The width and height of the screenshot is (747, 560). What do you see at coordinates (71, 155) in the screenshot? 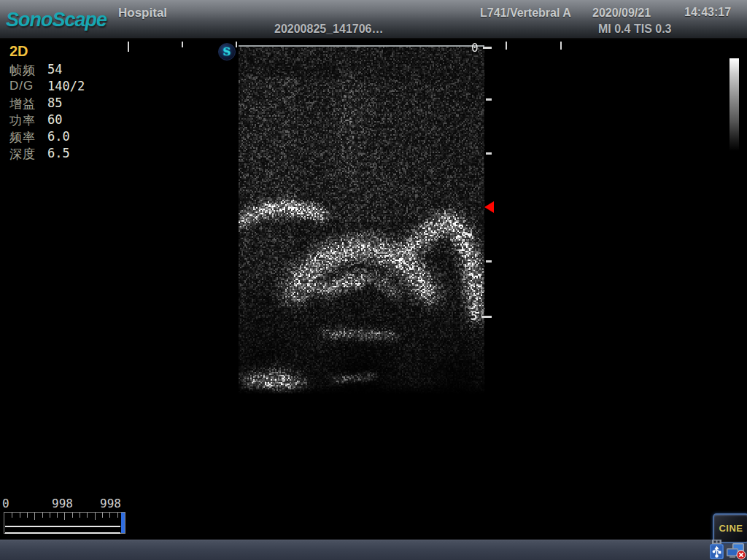
I see `param-row-depth: 深度 6.5` at bounding box center [71, 155].